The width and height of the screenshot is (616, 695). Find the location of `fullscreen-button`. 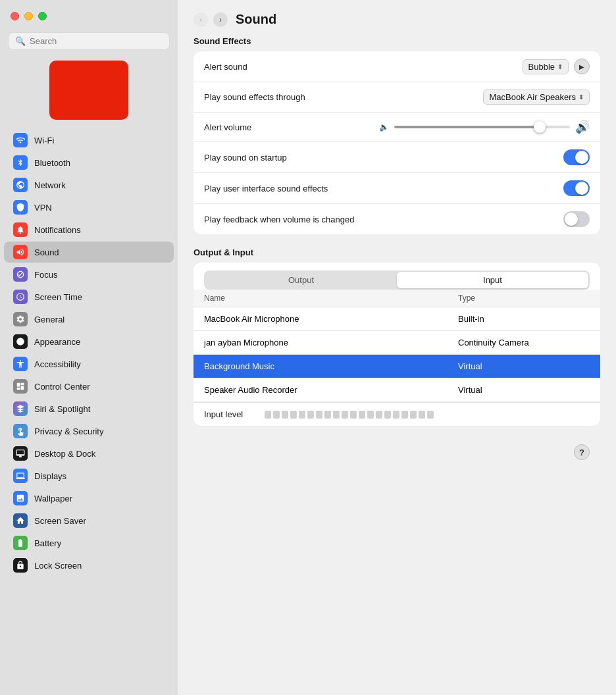

fullscreen-button is located at coordinates (42, 16).